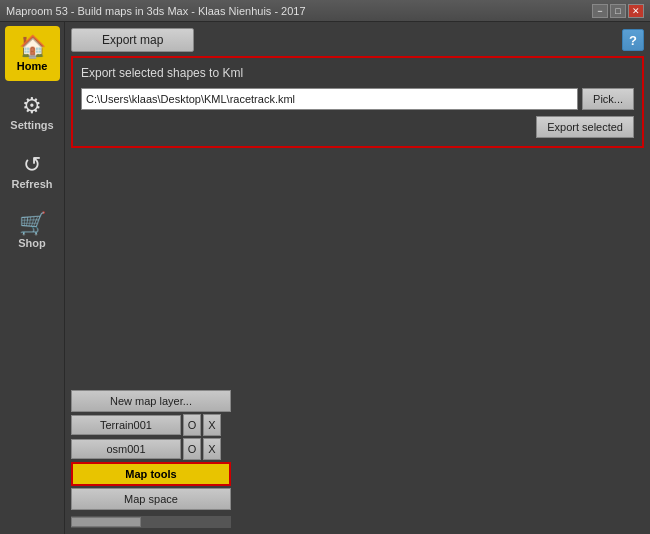 The height and width of the screenshot is (534, 650). I want to click on sidebar-refresh-label: Refresh, so click(32, 184).